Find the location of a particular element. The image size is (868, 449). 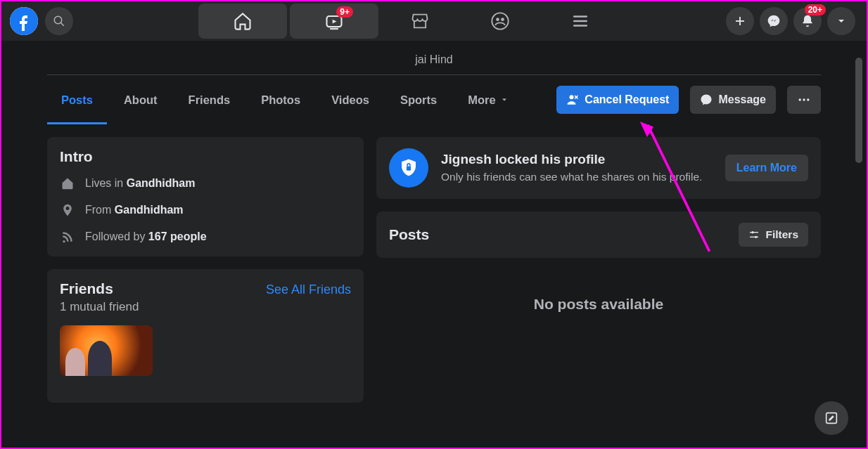

tab-more: More is located at coordinates (488, 100).